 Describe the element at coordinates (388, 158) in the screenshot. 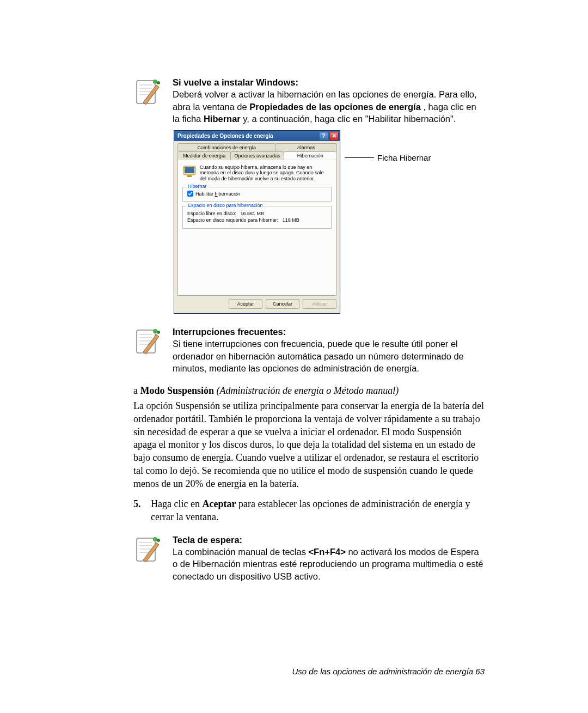

I see `callout-hibernate-tab: Ficha Hibernar` at that location.